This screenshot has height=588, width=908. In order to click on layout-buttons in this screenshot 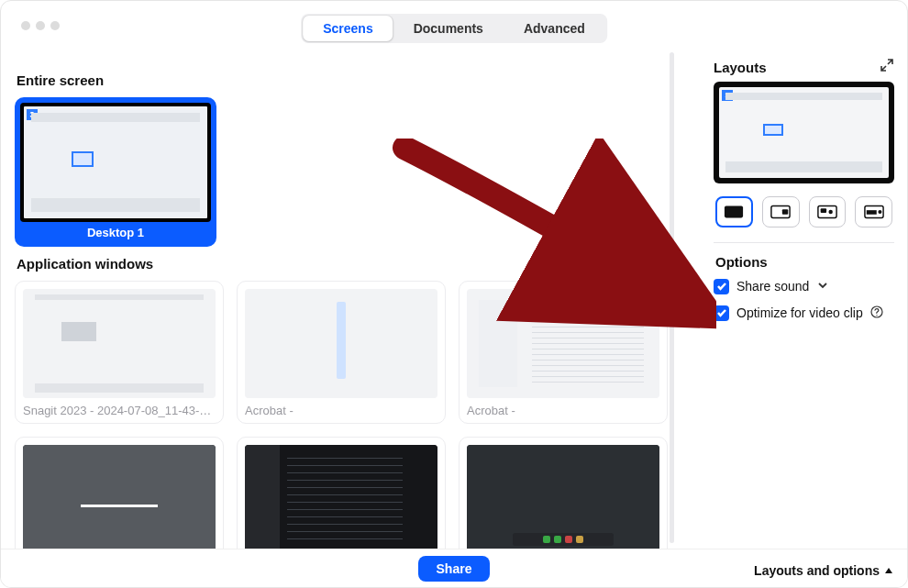, I will do `click(803, 212)`.